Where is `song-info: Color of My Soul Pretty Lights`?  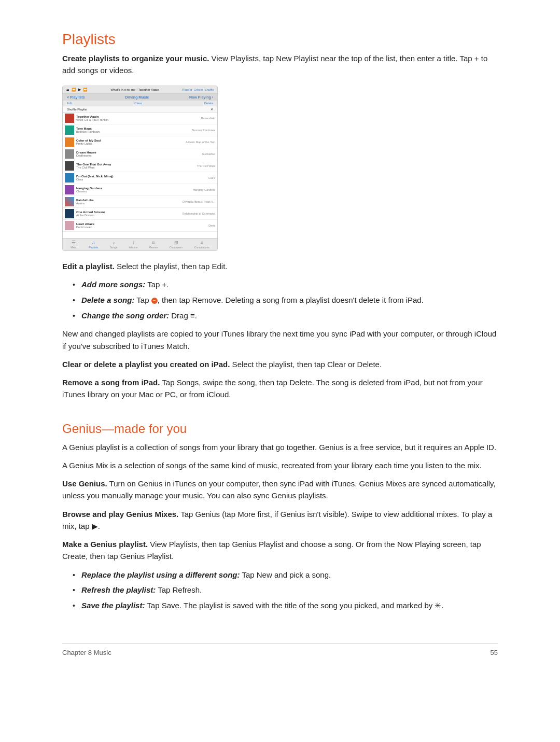 song-info: Color of My Soul Pretty Lights is located at coordinates (125, 142).